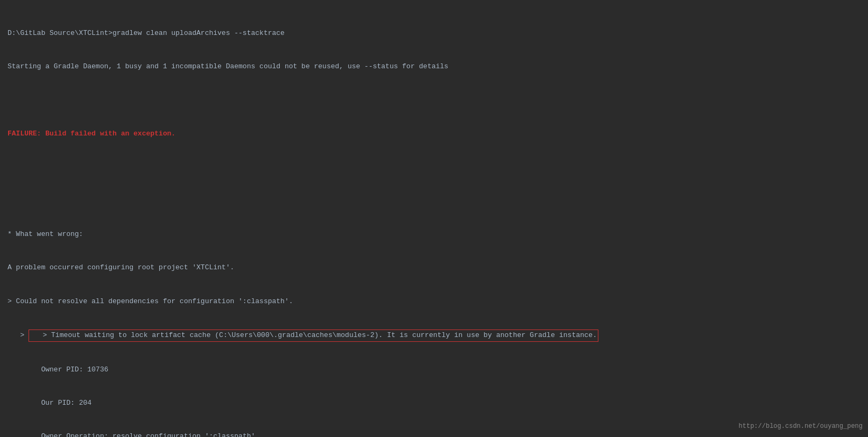 The width and height of the screenshot is (868, 437). What do you see at coordinates (434, 434) in the screenshot?
I see `owner-op: Owner Operation: resolve configuration '…` at bounding box center [434, 434].